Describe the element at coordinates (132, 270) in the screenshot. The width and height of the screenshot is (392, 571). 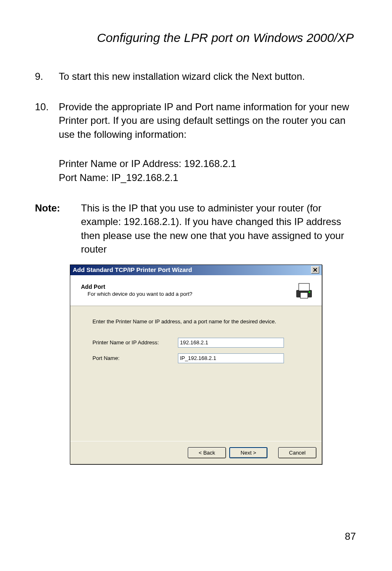
I see `dialog-title: Add Standard TCP/IP Printer Port Wizard` at that location.